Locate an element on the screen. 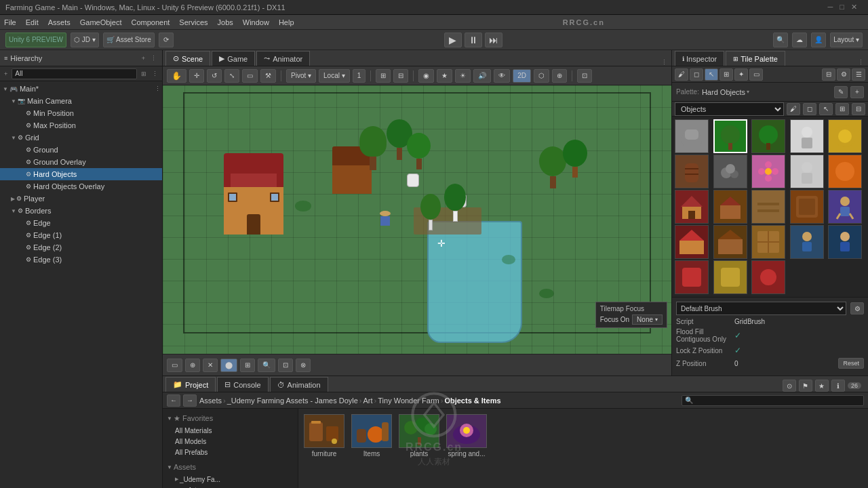  hierarchy-item-hard-objects: ⚙ Hard Objects is located at coordinates (81, 174).